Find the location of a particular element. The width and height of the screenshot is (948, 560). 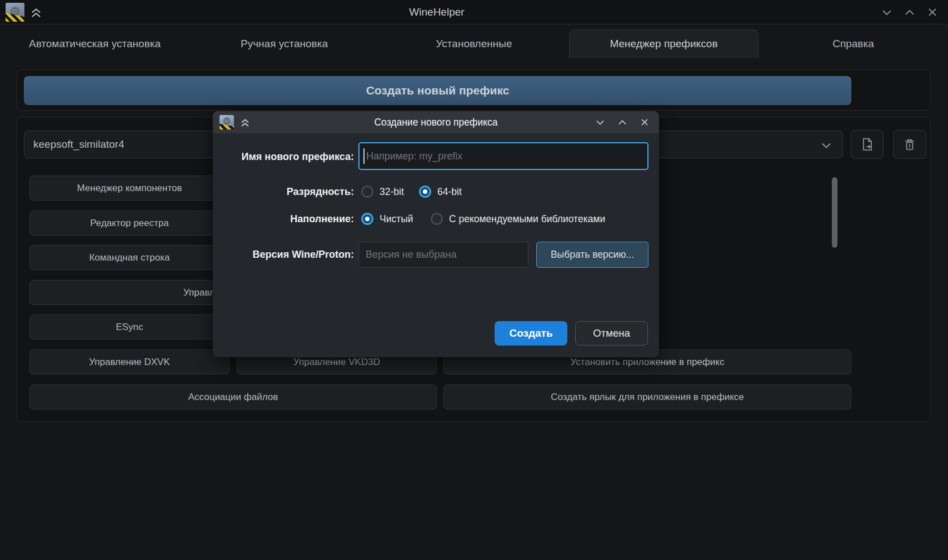

trash-icon is located at coordinates (910, 144).